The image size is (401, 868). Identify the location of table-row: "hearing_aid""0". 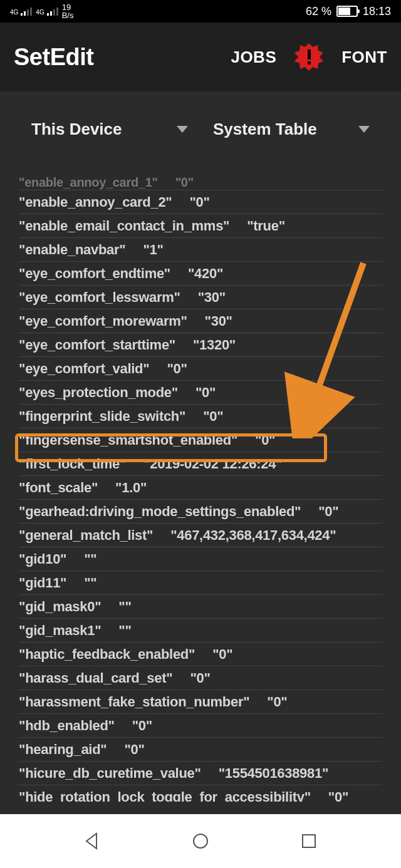
(200, 750).